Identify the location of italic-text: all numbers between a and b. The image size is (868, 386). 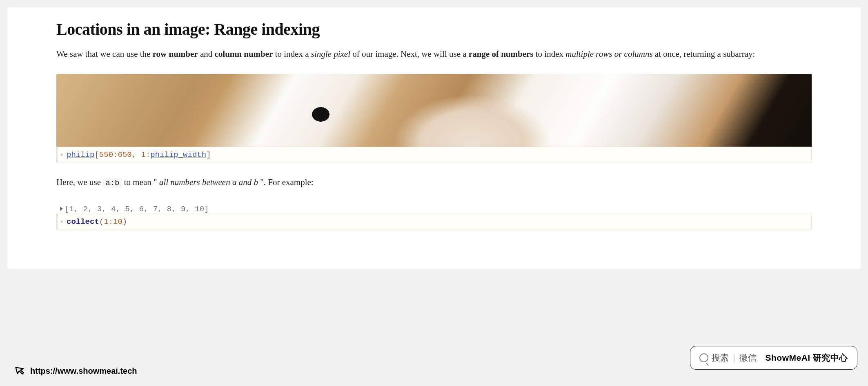
(209, 182).